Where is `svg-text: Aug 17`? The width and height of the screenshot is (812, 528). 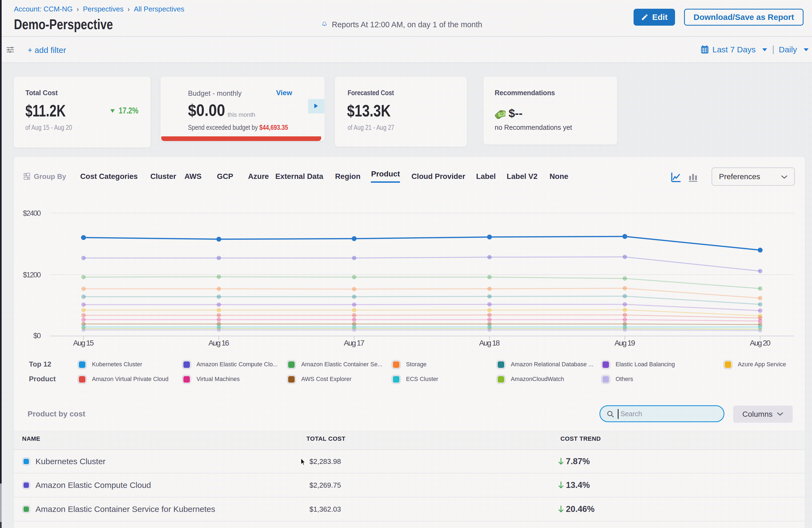 svg-text: Aug 17 is located at coordinates (354, 343).